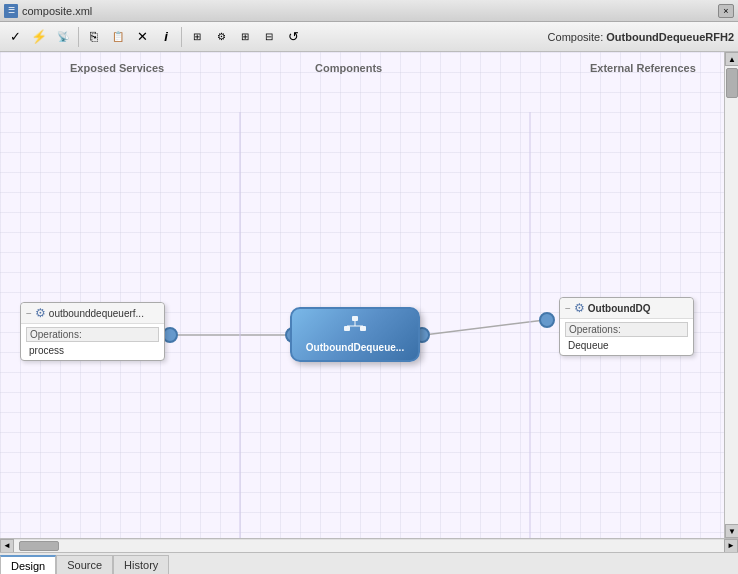 Image resolution: width=738 pixels, height=574 pixels. What do you see at coordinates (568, 308) in the screenshot?
I see `ext-ref-minus-icon: −` at bounding box center [568, 308].